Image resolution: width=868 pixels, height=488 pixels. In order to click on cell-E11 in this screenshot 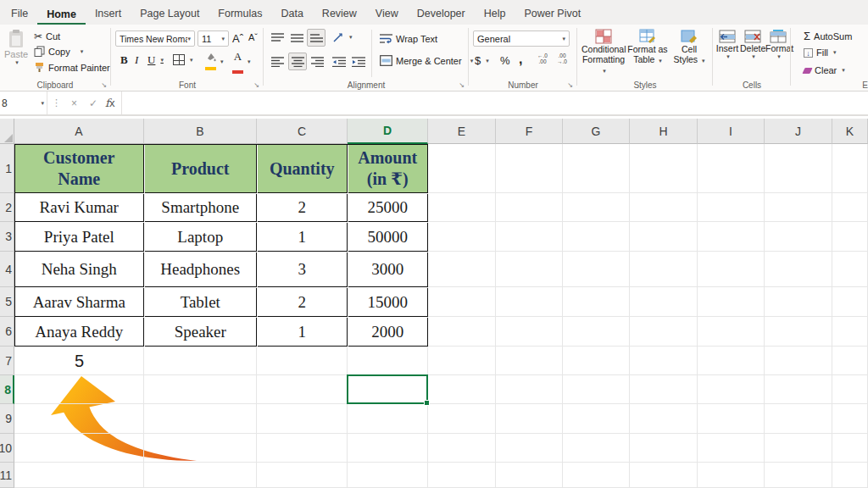, I will do `click(462, 475)`.